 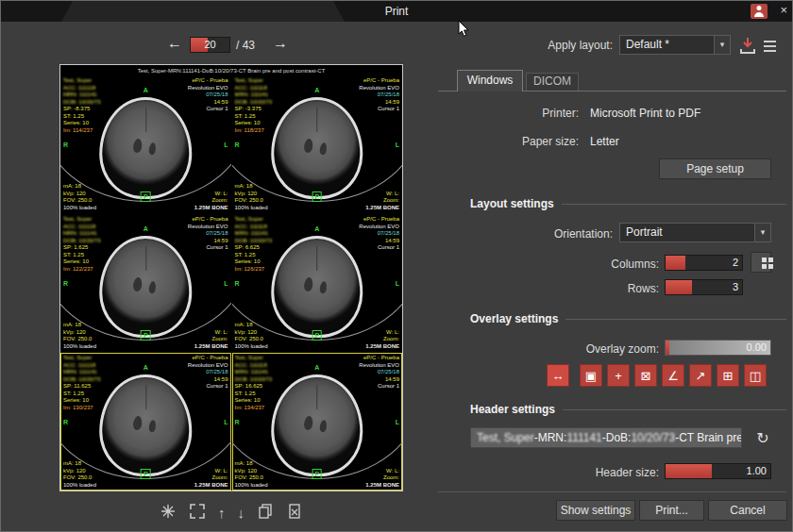 What do you see at coordinates (728, 375) in the screenshot?
I see `overlay-toggle-button: ⊞` at bounding box center [728, 375].